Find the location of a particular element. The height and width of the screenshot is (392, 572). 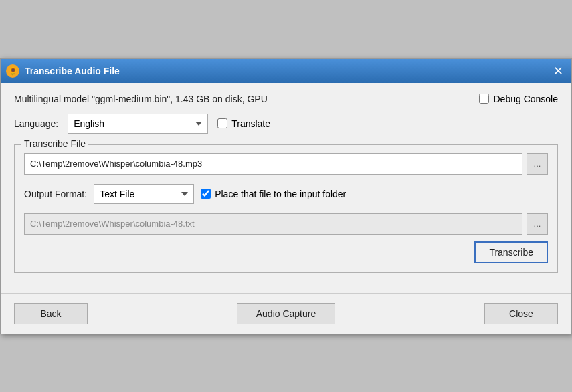

app-icon: 🌻 is located at coordinates (13, 71).